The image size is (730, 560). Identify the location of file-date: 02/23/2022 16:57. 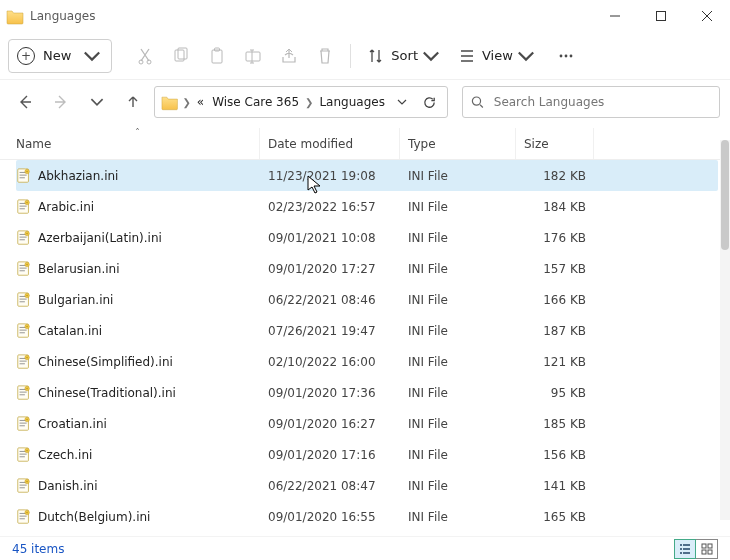
(330, 206).